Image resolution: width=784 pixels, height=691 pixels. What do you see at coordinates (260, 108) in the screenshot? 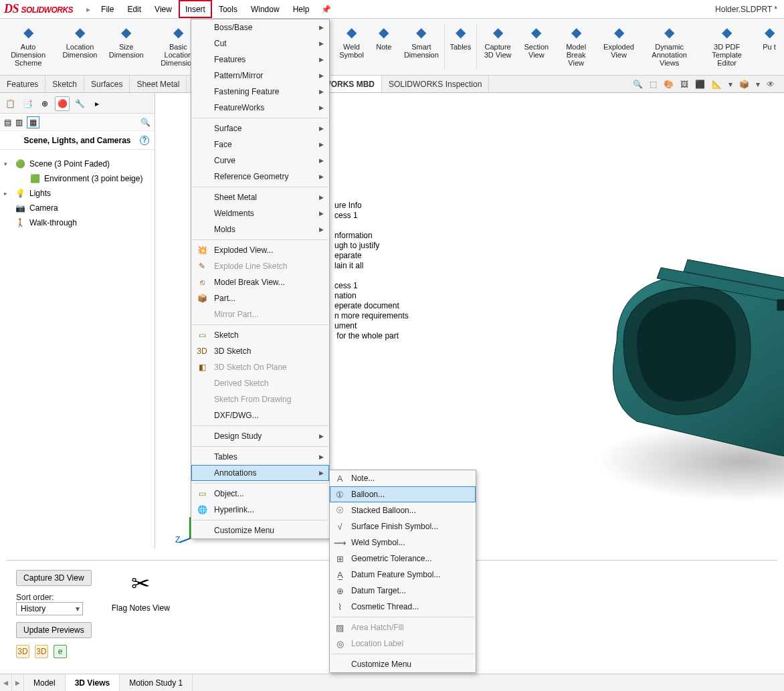
I see `menu-item: FeatureWorks▶` at bounding box center [260, 108].